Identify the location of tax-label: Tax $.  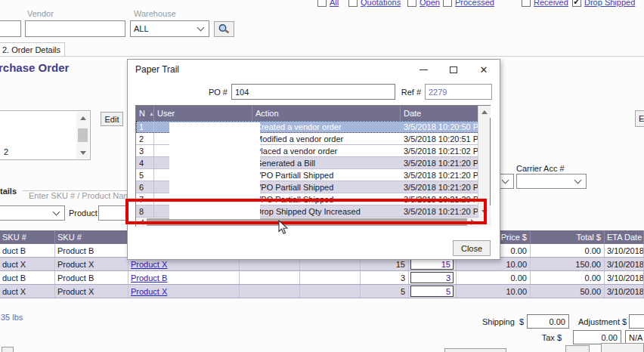
(546, 338).